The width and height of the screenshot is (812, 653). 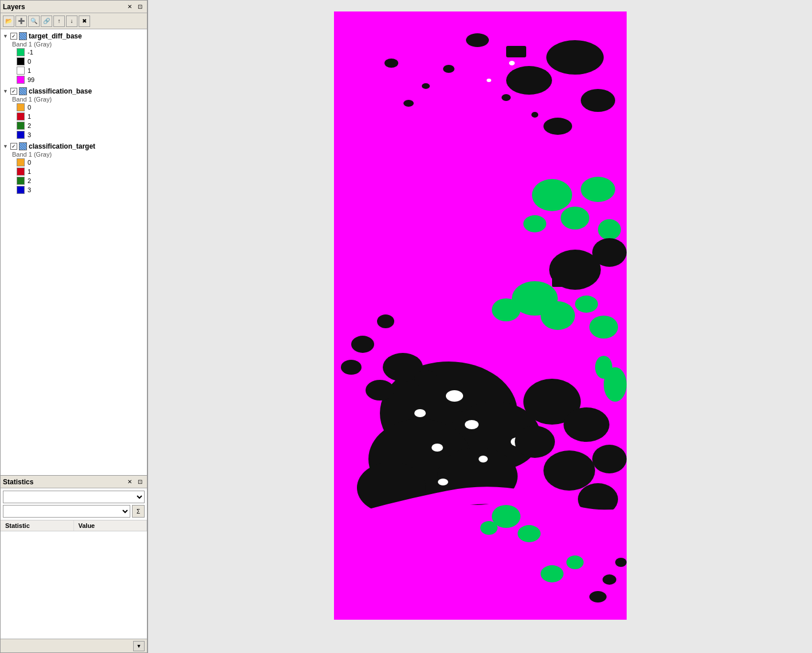 What do you see at coordinates (29, 181) in the screenshot?
I see `legend-label-ct-2: 2` at bounding box center [29, 181].